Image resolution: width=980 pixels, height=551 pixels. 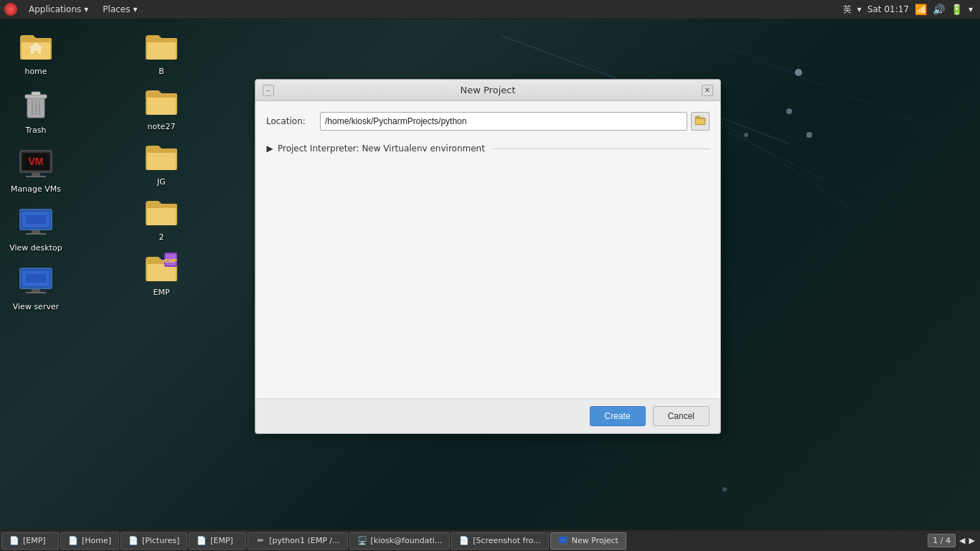 I want to click on taskbar-label-kiosk: [kiosk@foundati..., so click(x=407, y=541).